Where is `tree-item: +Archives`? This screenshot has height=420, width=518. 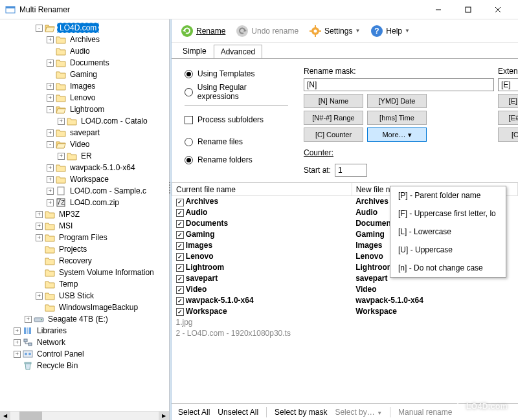
tree-item: +Archives is located at coordinates (84, 39).